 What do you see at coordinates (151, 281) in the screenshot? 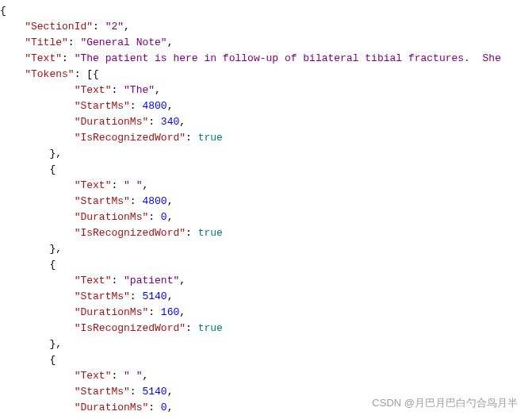
I see `val-tok2-text: "patient"` at bounding box center [151, 281].